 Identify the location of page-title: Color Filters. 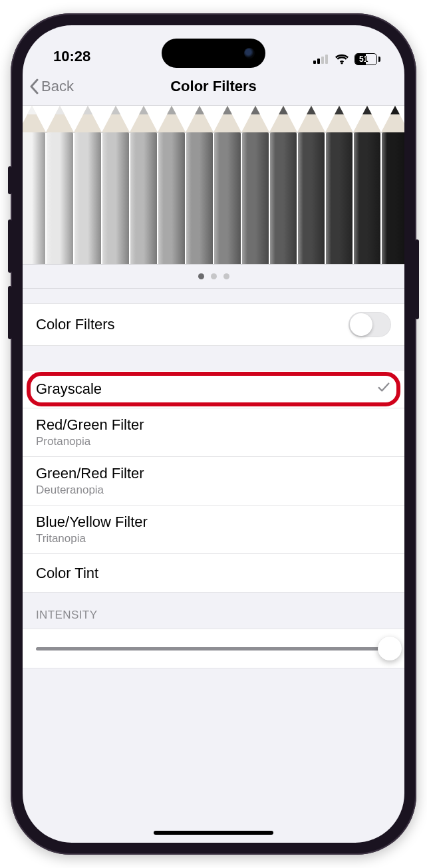
(214, 86).